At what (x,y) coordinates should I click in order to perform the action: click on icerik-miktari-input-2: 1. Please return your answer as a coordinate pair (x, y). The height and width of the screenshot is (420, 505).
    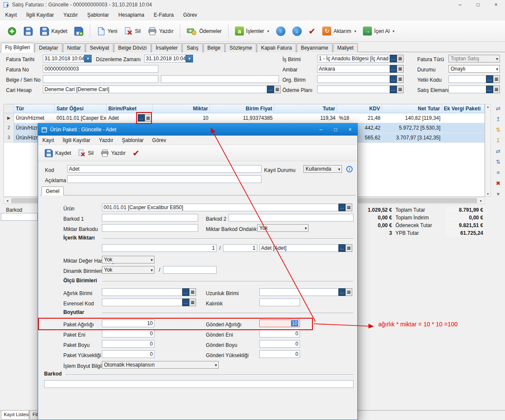
    Looking at the image, I should click on (240, 248).